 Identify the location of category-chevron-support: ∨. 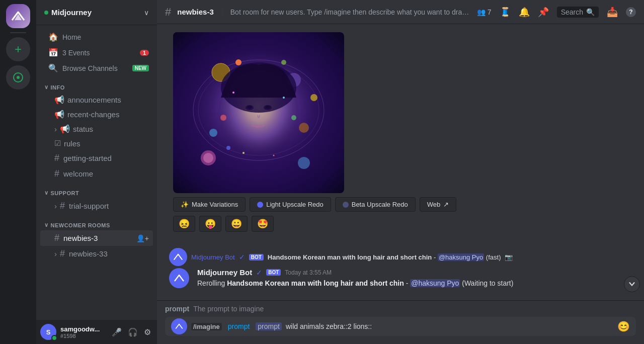
(46, 193).